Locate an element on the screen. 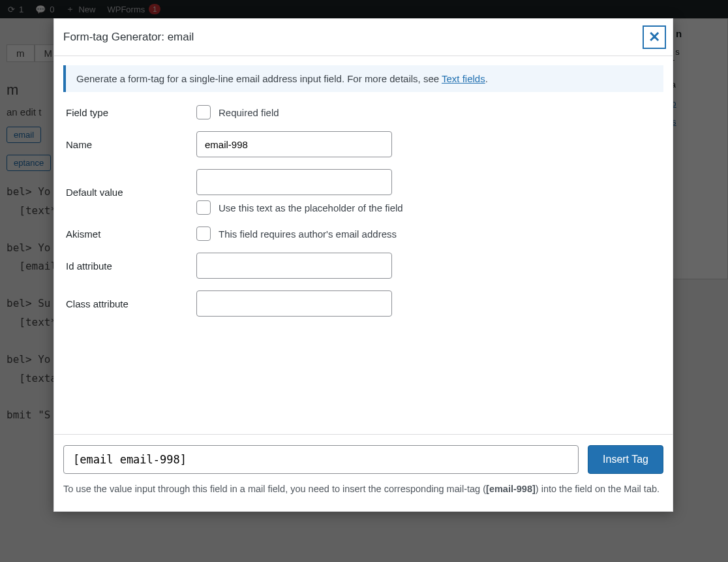  modal-title: Form-tag Generator: email is located at coordinates (129, 37).